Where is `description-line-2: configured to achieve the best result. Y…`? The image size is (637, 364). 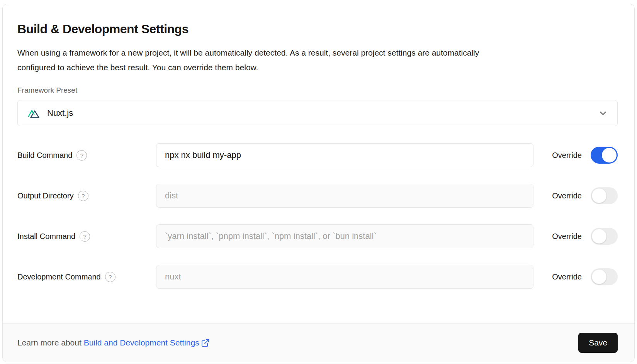 description-line-2: configured to achieve the best result. Y… is located at coordinates (318, 68).